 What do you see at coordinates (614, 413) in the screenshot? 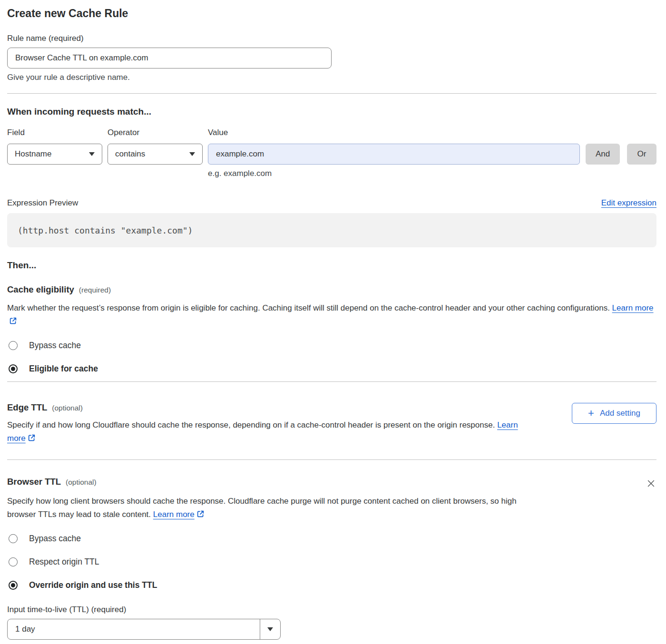
I see `add-setting-button: + Add setting` at bounding box center [614, 413].